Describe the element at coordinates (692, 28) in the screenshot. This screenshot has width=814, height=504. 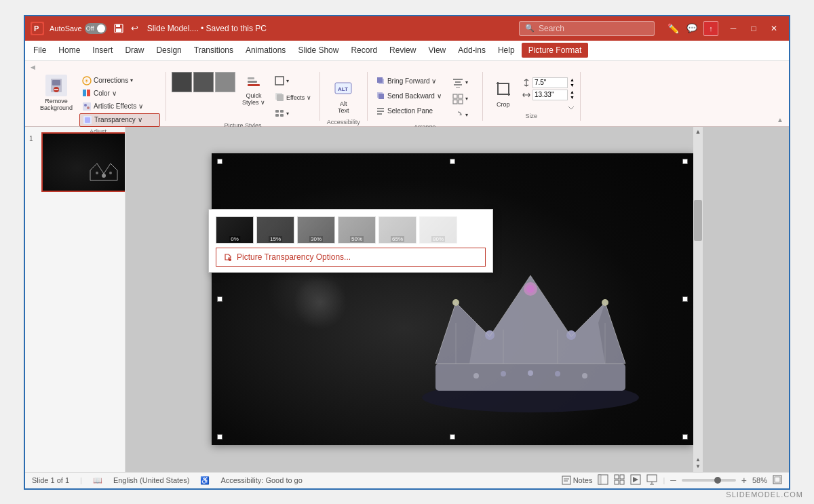
I see `comment-icon: 💬` at that location.